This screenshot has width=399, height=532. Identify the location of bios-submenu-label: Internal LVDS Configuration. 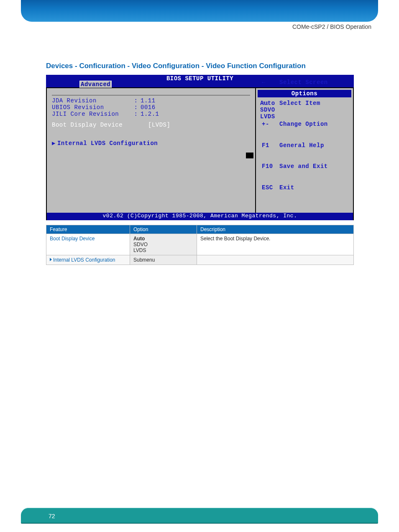
(107, 143).